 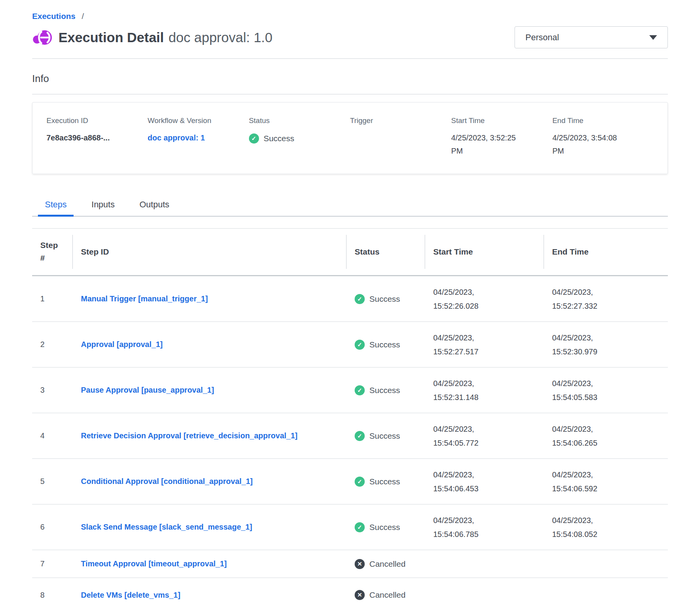 I want to click on tab-inputs: Inputs, so click(x=103, y=206).